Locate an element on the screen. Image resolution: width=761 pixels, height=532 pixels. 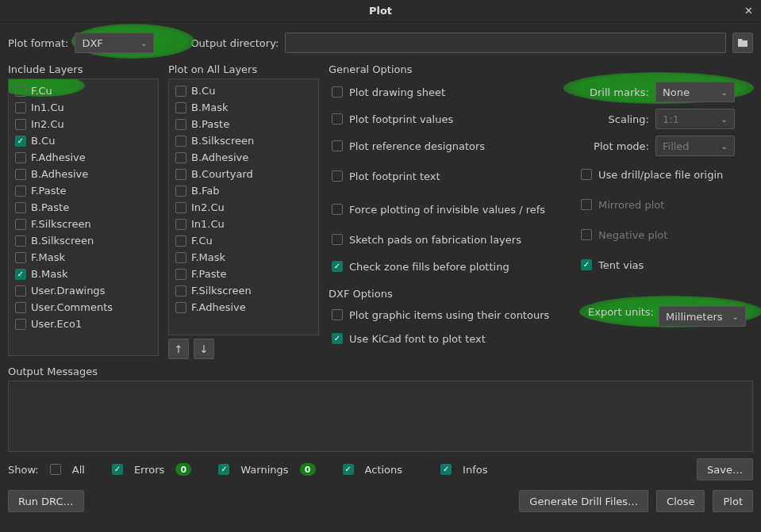
force_invisible-checkbox is located at coordinates (337, 209).